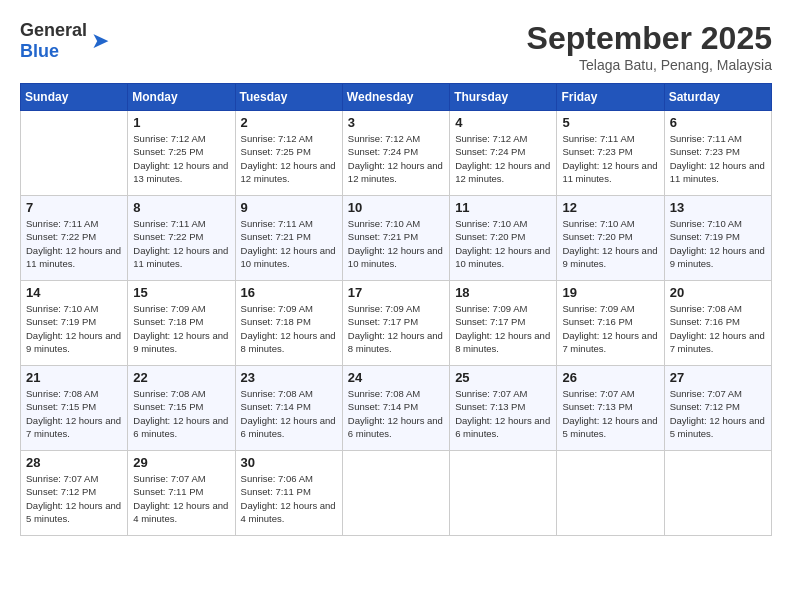 The height and width of the screenshot is (612, 792). I want to click on logo-text: General Blue, so click(54, 41).